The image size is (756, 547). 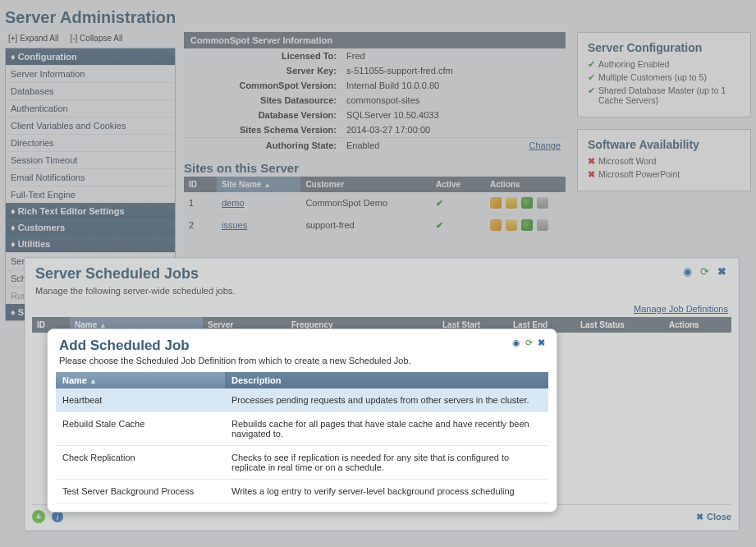 I want to click on close-button: ✖ Close, so click(x=714, y=517).